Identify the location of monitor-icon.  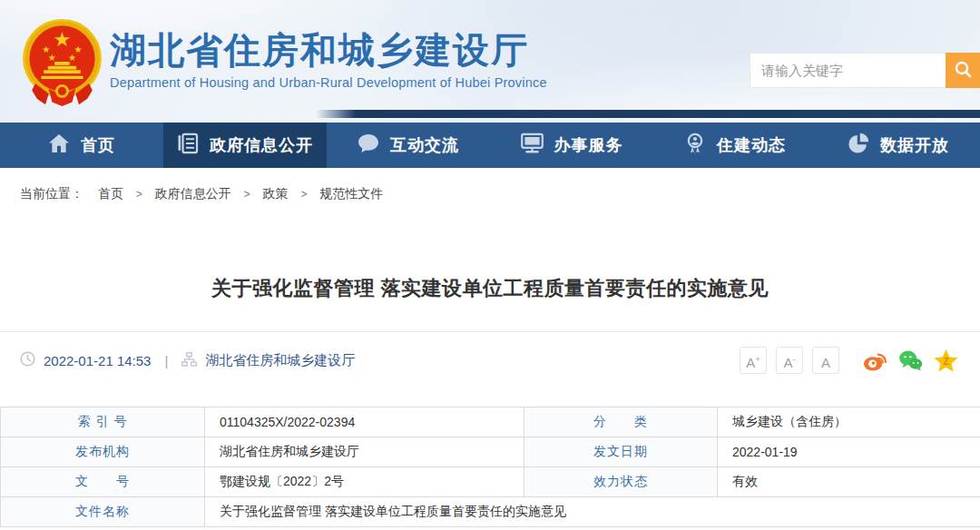
(532, 145).